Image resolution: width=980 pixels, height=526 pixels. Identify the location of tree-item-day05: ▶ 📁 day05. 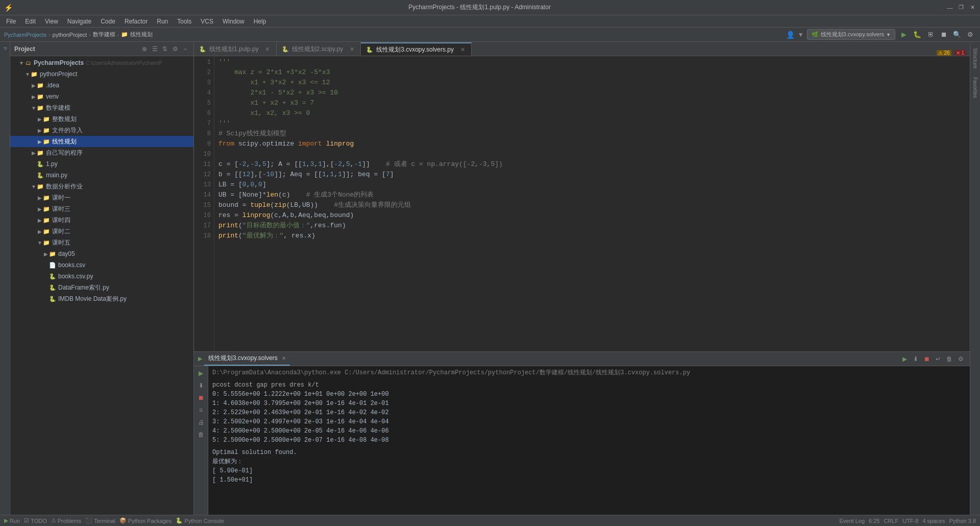
(102, 254).